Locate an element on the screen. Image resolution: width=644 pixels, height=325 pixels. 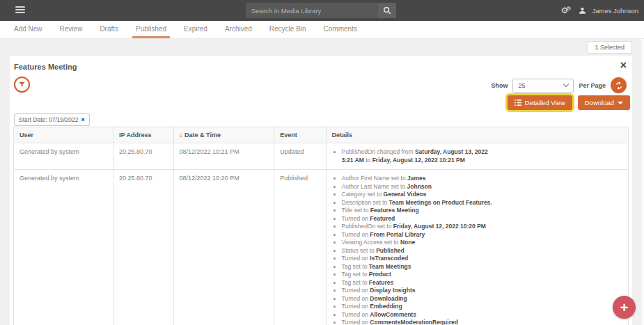
sort-desc-icon: ↓ is located at coordinates (181, 135).